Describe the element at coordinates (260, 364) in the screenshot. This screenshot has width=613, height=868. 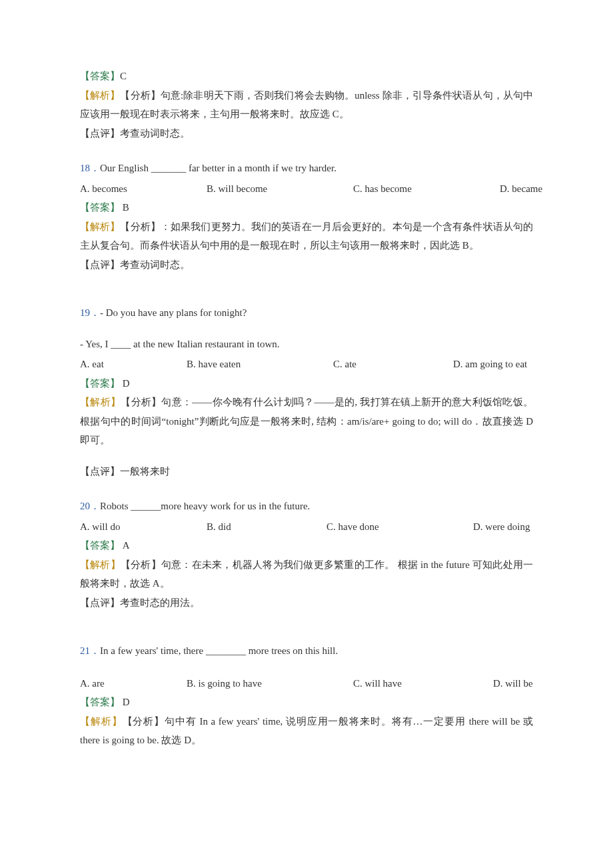
I see `q19-choice-b: B. have eaten` at that location.